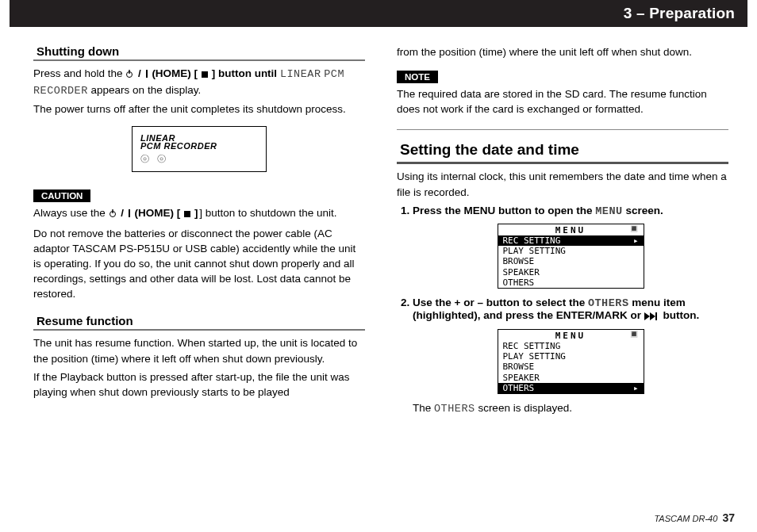 The width and height of the screenshot is (757, 532). Describe the element at coordinates (199, 149) in the screenshot. I see `lcd-screenshot-linear-pcm: LINEAR PCM RECORDER ⦾ ⦾` at that location.